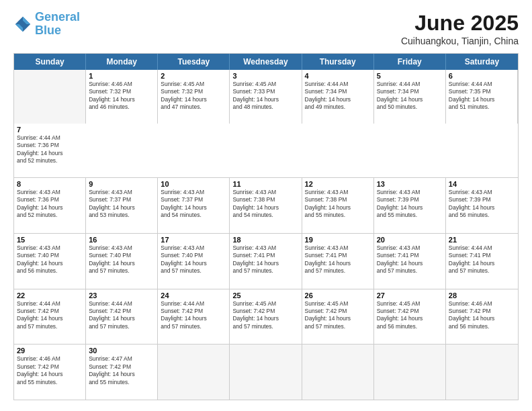 The image size is (532, 411). What do you see at coordinates (482, 76) in the screenshot?
I see `day-number: 6` at bounding box center [482, 76].